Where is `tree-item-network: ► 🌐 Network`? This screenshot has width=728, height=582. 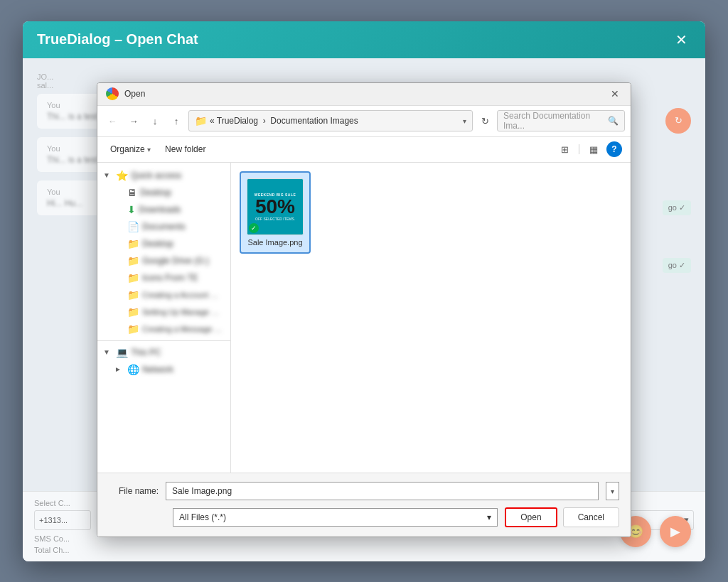
tree-item-network: ► 🌐 Network is located at coordinates (164, 370).